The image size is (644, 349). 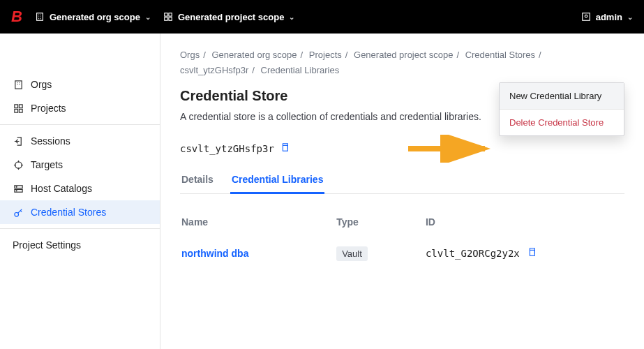 I want to click on column-header-type: Type, so click(x=380, y=222).